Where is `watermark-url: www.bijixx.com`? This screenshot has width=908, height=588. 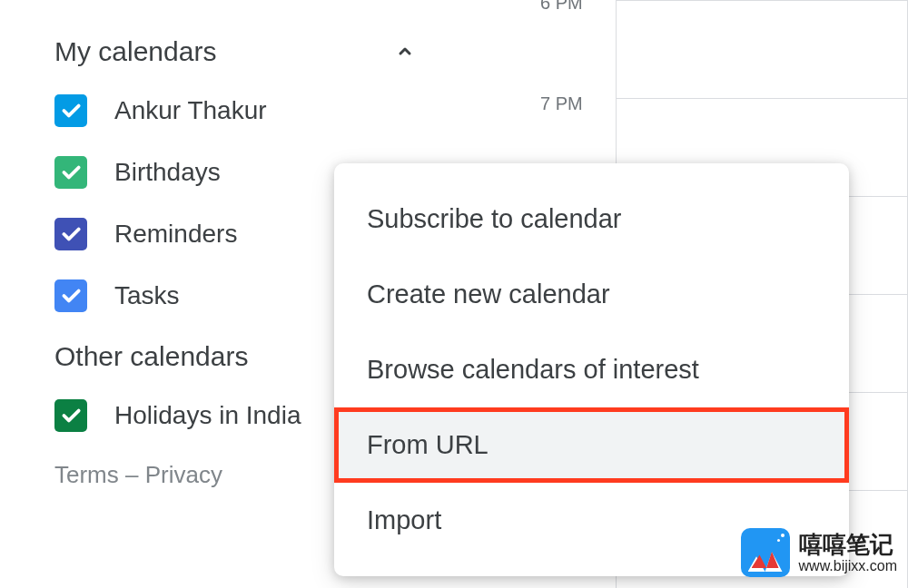 watermark-url: www.bijixx.com is located at coordinates (848, 566).